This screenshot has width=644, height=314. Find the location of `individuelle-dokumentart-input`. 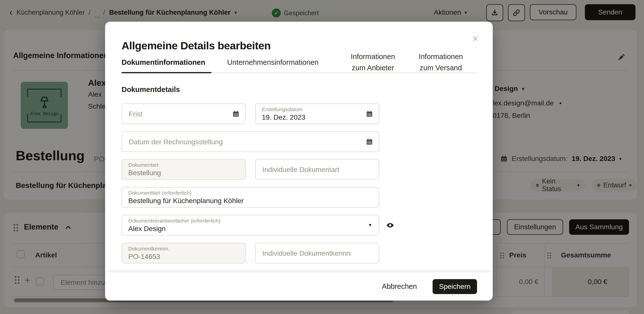

individuelle-dokumentart-input is located at coordinates (306, 170).